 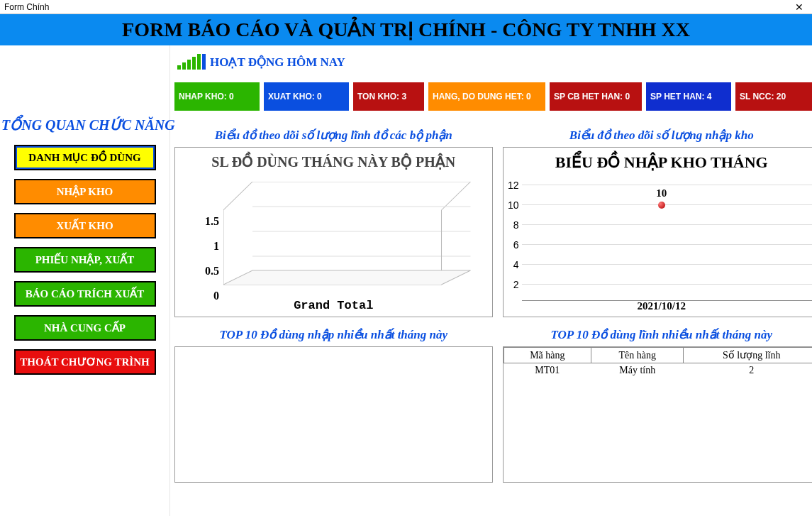 What do you see at coordinates (333, 305) in the screenshot?
I see `chart-left-xlabel: Grand Total` at bounding box center [333, 305].